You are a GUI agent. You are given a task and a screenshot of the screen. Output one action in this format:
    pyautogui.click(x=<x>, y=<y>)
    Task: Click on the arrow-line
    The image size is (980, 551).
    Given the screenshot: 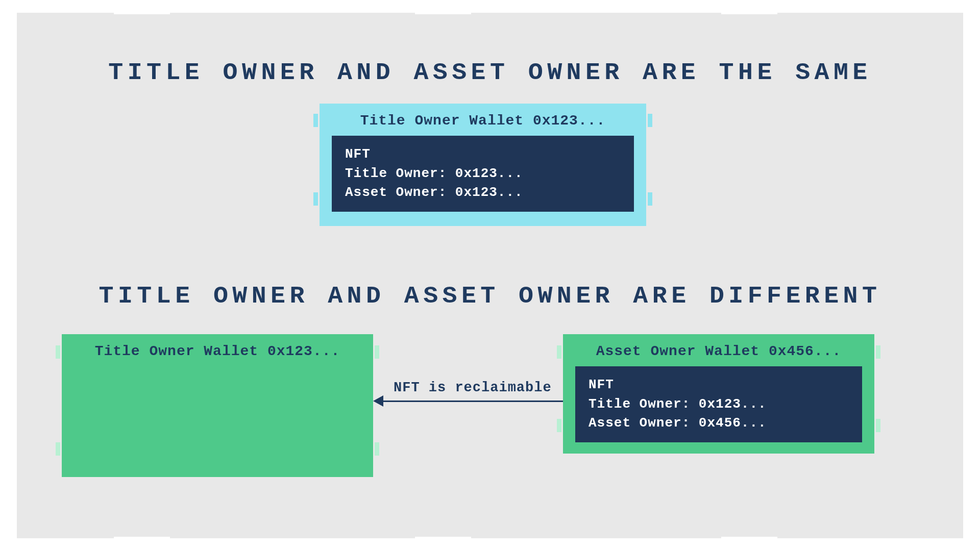 What is the action you would take?
    pyautogui.click(x=473, y=401)
    